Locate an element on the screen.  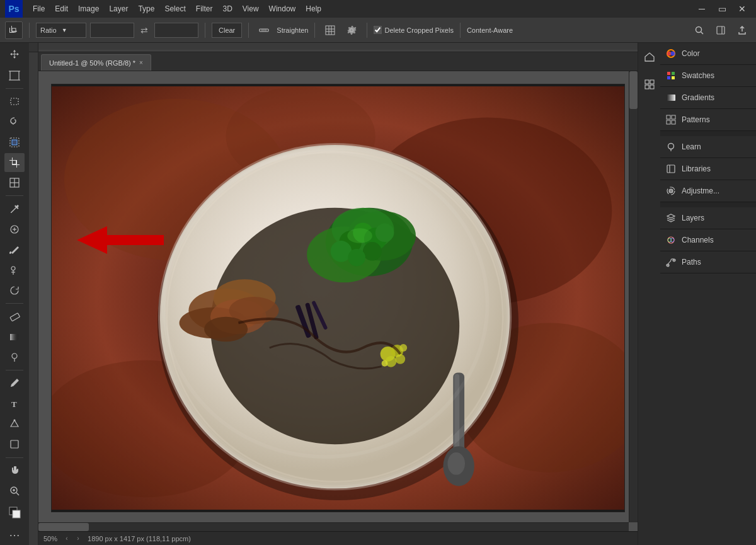
lasso-tool is located at coordinates (14, 122).